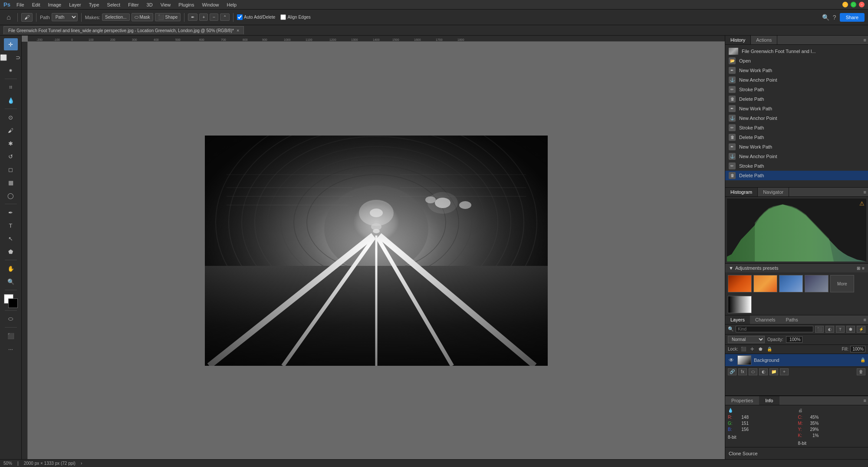 The height and width of the screenshot is (467, 868). Describe the element at coordinates (865, 40) in the screenshot. I see `history-options-btn: ≡` at that location.